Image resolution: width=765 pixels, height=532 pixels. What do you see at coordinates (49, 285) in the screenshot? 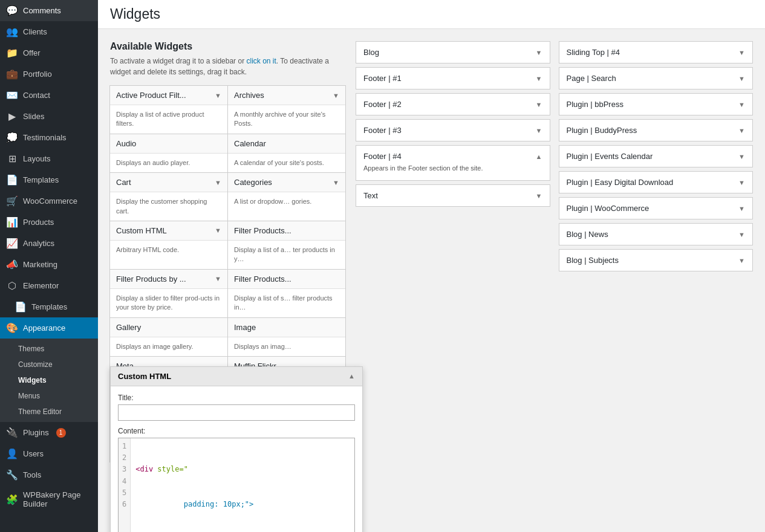
I see `sidebar-item-elementor: ⬡ Elementor` at bounding box center [49, 285].